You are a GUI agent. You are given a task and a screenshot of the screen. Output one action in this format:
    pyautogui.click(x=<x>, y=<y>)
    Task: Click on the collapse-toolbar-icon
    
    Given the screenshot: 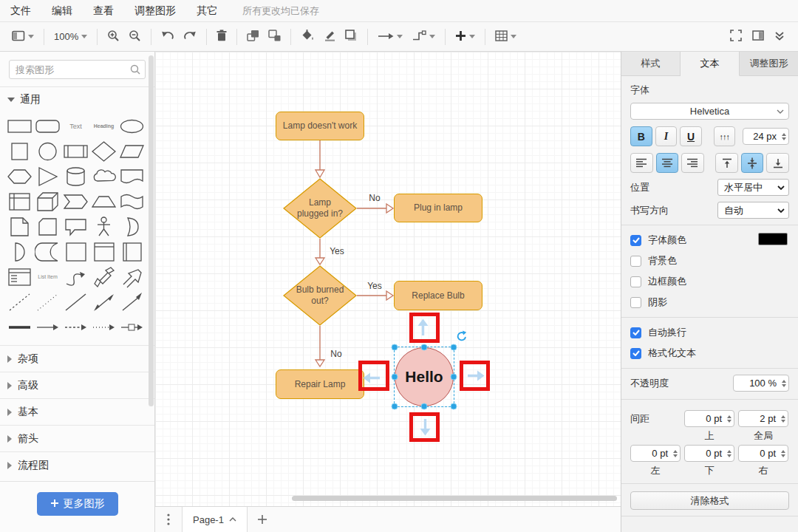 What is the action you would take?
    pyautogui.click(x=780, y=37)
    